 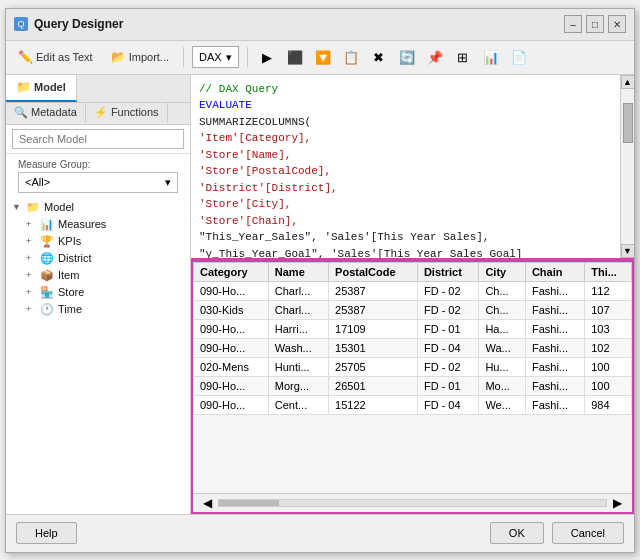 What do you see at coordinates (628, 123) in the screenshot?
I see `scroll-thumb` at bounding box center [628, 123].